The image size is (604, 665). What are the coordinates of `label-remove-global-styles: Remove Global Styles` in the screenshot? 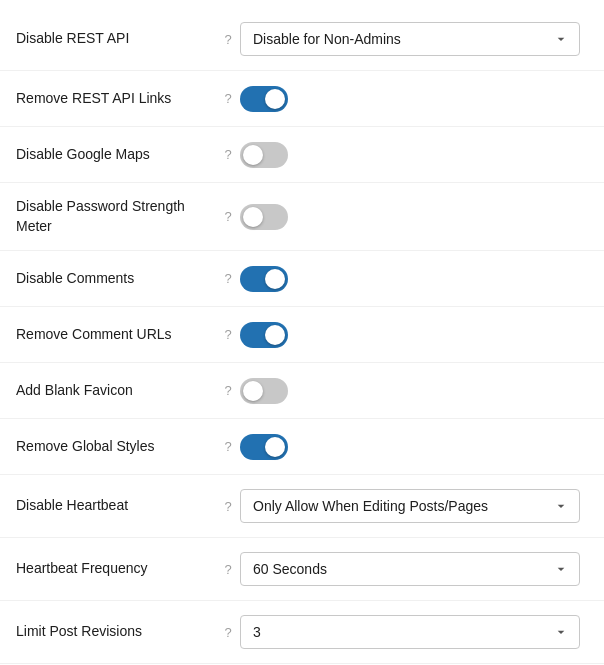 It's located at (116, 447).